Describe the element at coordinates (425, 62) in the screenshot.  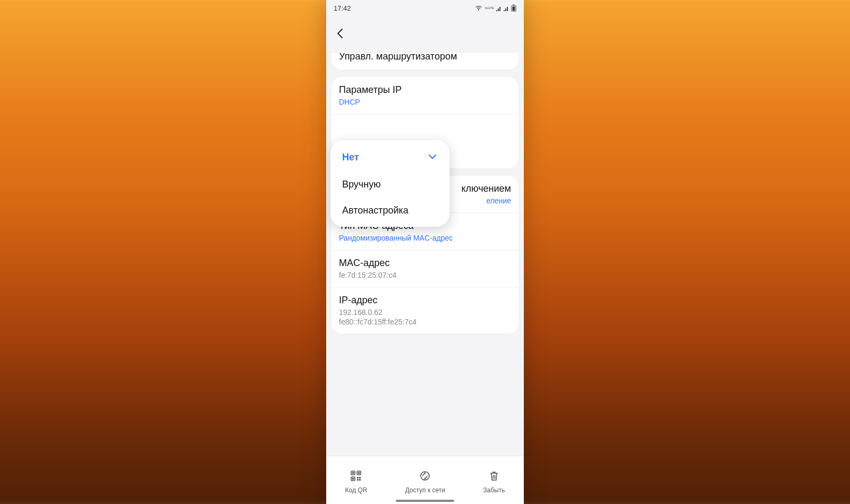
I see `row-router-management: Управл. маршрутизатором` at that location.